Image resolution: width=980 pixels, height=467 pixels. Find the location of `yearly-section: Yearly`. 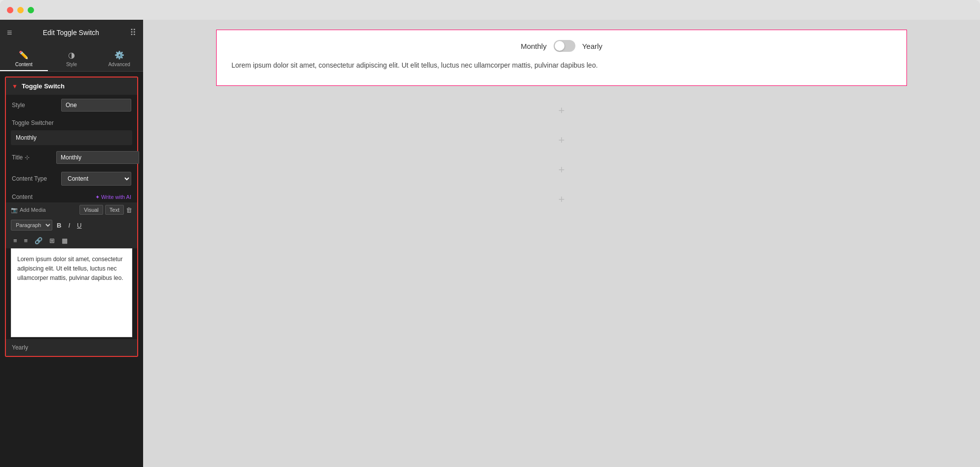

yearly-section: Yearly is located at coordinates (72, 348).